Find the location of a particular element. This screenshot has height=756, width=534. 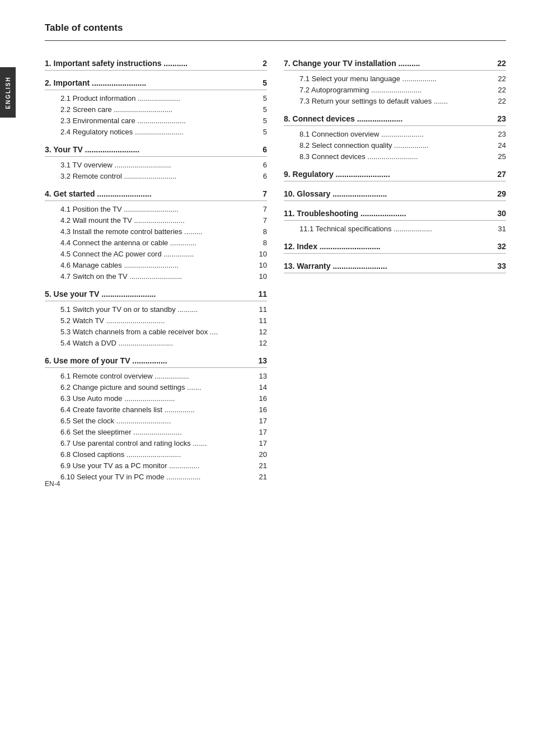

item-label: 4.3 Install the remote control batteries… is located at coordinates (158, 232).